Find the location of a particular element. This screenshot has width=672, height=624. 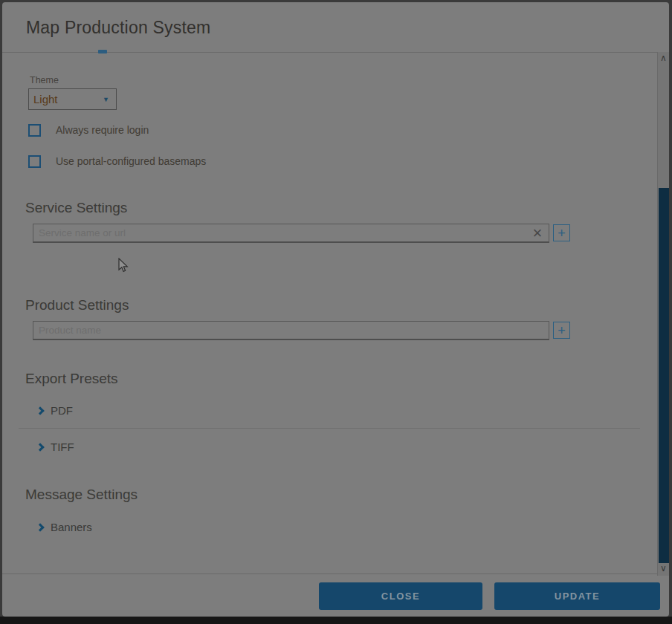

scrollbar-thumb is located at coordinates (664, 376).